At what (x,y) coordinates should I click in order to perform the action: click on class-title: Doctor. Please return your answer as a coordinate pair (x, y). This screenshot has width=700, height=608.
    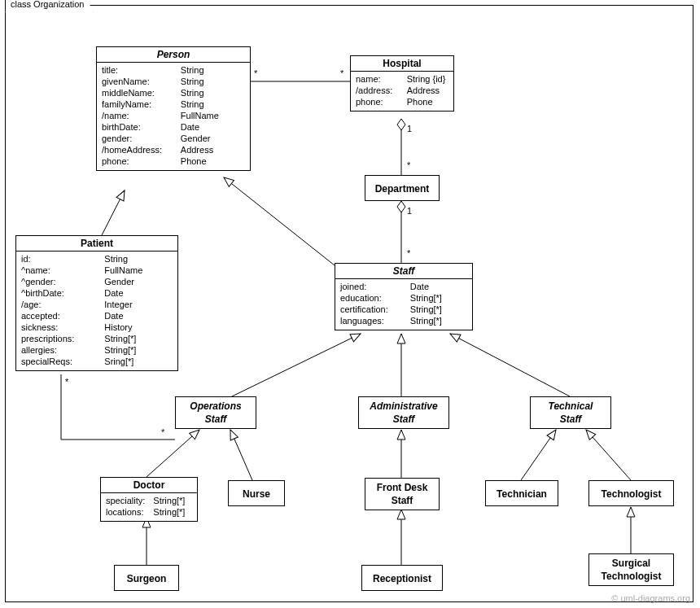
    Looking at the image, I should click on (149, 485).